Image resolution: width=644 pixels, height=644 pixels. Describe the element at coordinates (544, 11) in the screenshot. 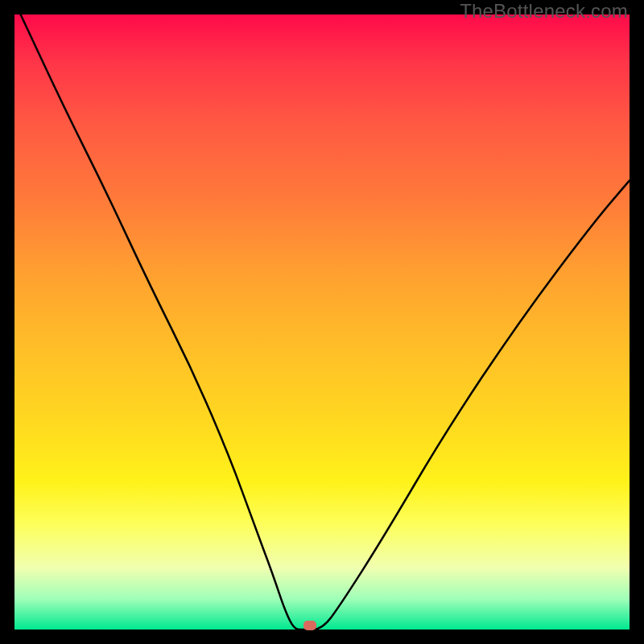

I see `watermark-text: TheBottleneck.com` at that location.